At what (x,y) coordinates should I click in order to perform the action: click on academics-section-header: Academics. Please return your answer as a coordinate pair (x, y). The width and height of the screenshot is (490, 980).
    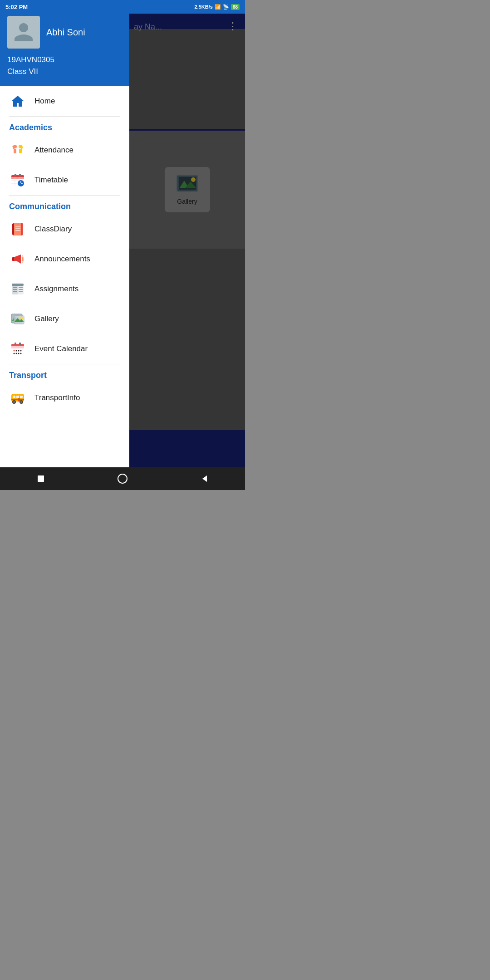
    Looking at the image, I should click on (64, 126).